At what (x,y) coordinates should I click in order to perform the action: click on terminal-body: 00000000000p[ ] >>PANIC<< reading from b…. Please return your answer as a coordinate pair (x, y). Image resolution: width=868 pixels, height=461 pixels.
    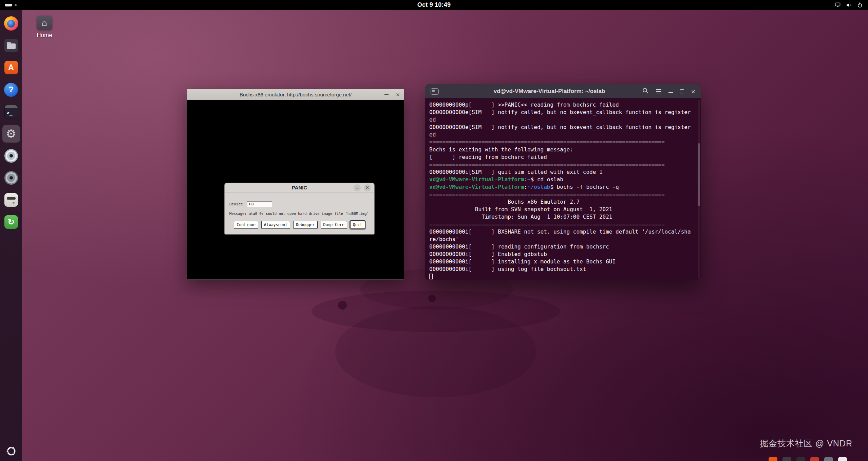
    Looking at the image, I should click on (563, 189).